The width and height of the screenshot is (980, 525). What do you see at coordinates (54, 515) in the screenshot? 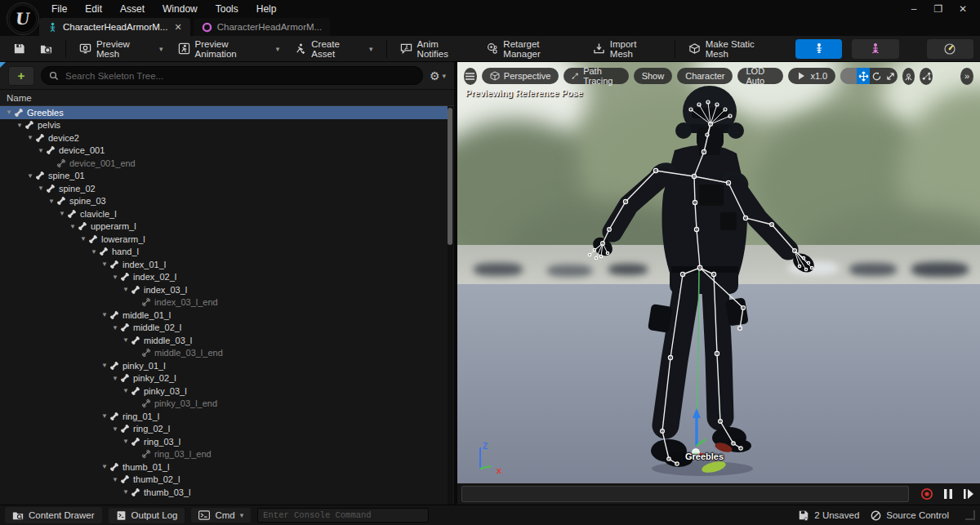
I see `content-drawer-button: Content Drawer` at bounding box center [54, 515].